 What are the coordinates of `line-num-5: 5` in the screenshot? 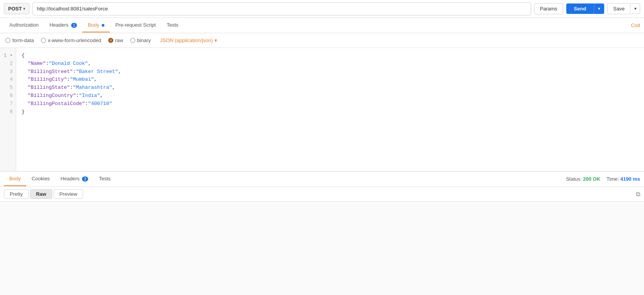 It's located at (8, 88).